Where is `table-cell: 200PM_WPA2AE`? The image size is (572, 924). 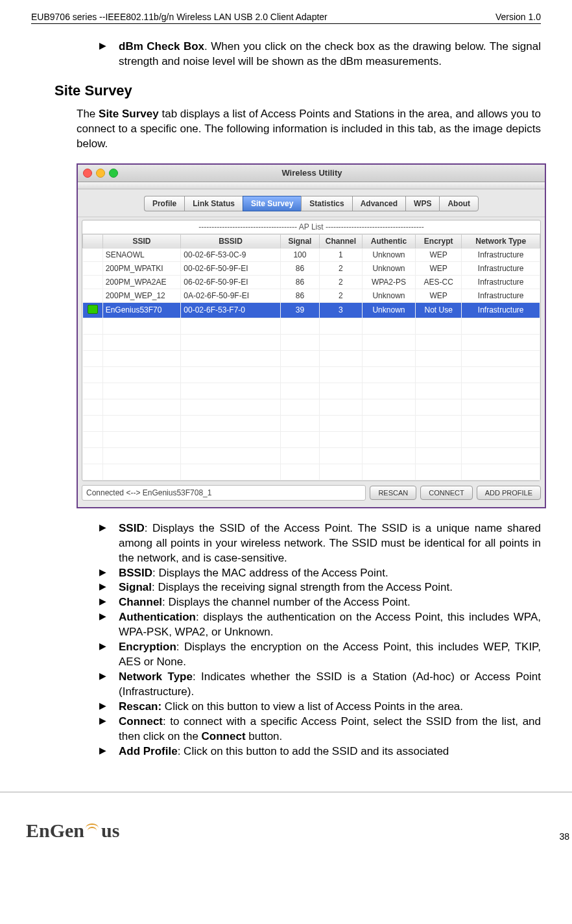
table-cell: 200PM_WPA2AE is located at coordinates (141, 281).